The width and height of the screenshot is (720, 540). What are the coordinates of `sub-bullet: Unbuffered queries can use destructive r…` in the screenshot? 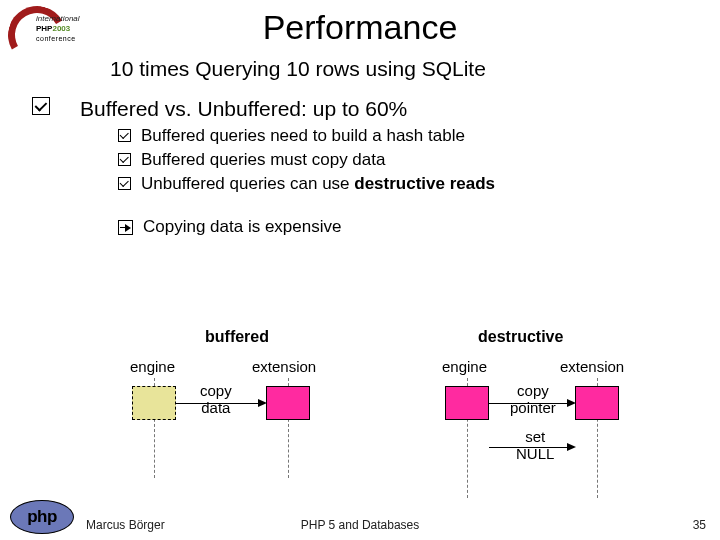 It's located at (419, 184).